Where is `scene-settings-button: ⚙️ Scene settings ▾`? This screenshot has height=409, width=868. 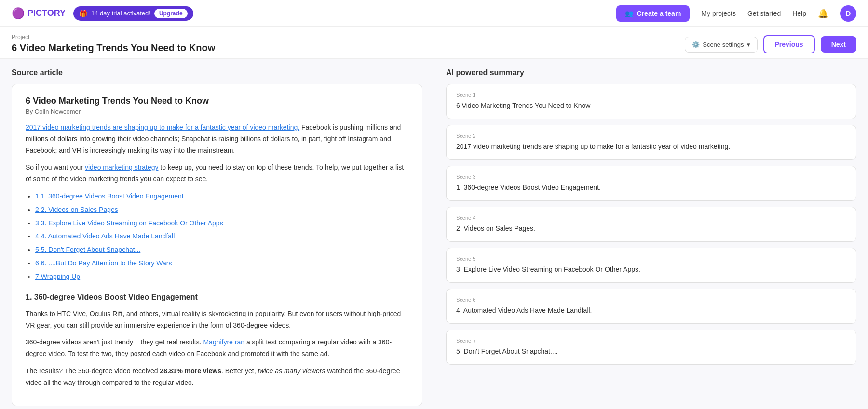 scene-settings-button: ⚙️ Scene settings ▾ is located at coordinates (721, 44).